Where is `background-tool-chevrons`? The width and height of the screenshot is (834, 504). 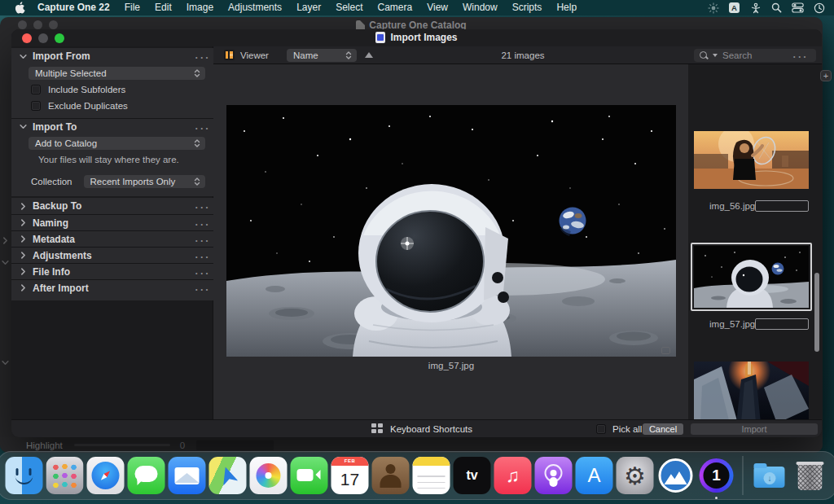
background-tool-chevrons is located at coordinates (5, 301).